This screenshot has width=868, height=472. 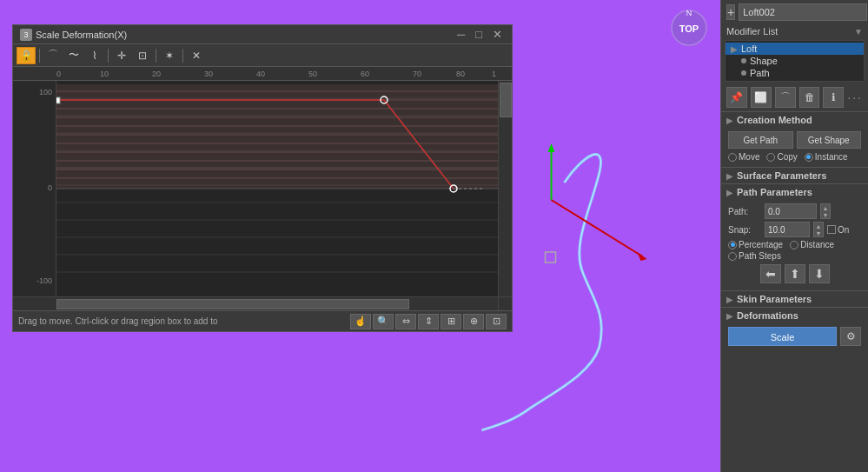 What do you see at coordinates (451, 322) in the screenshot?
I see `fit-button: ⊞` at bounding box center [451, 322].